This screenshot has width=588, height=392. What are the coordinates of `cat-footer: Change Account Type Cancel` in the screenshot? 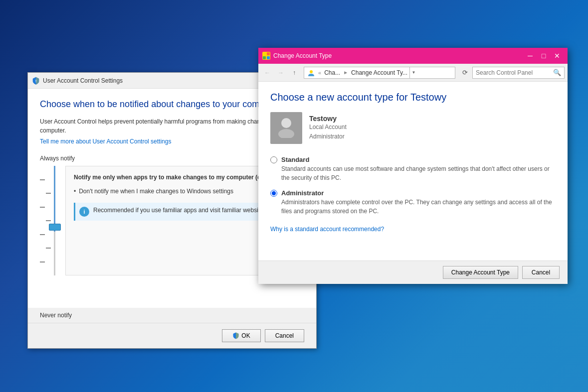 It's located at (413, 272).